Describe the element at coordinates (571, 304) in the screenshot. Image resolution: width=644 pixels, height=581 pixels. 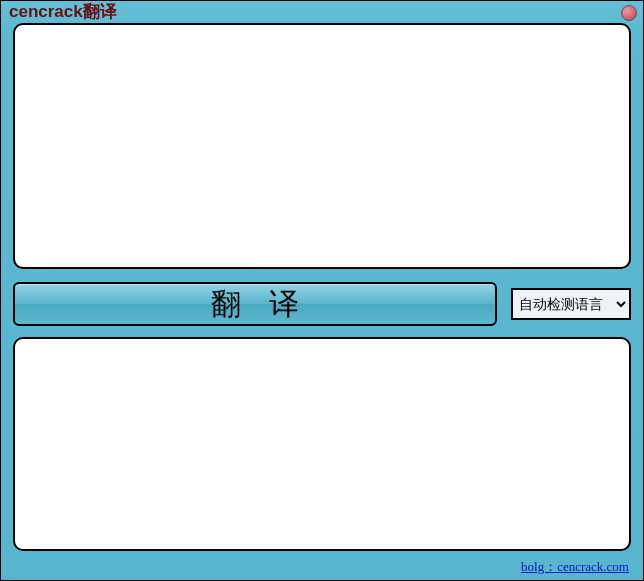
I see `language-select-wrap: 自动检测语言` at that location.